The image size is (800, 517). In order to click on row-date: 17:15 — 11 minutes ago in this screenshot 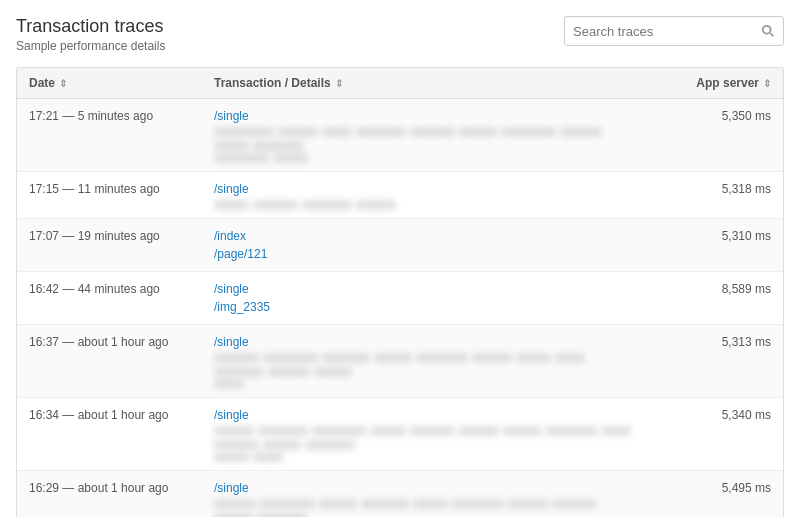, I will do `click(110, 195)`.